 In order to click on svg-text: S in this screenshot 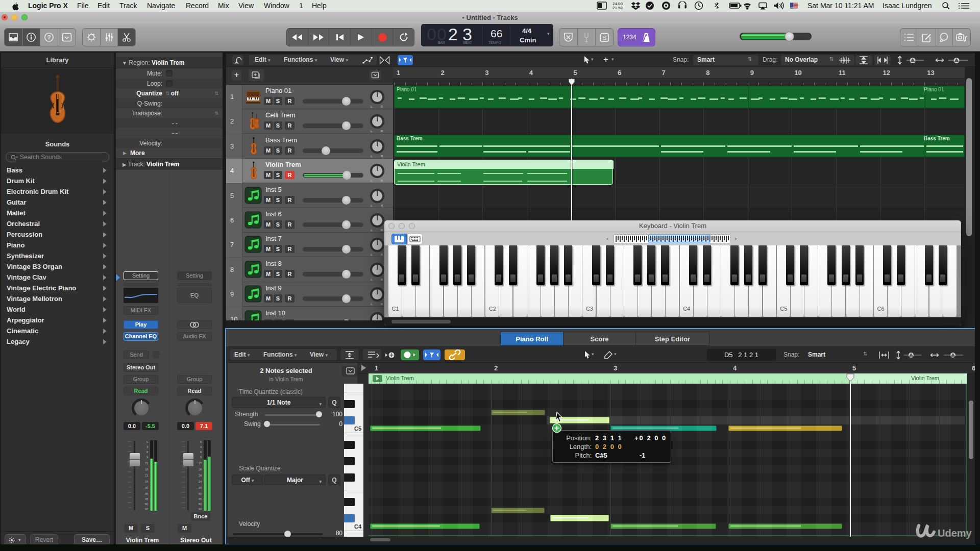, I will do `click(604, 37)`.